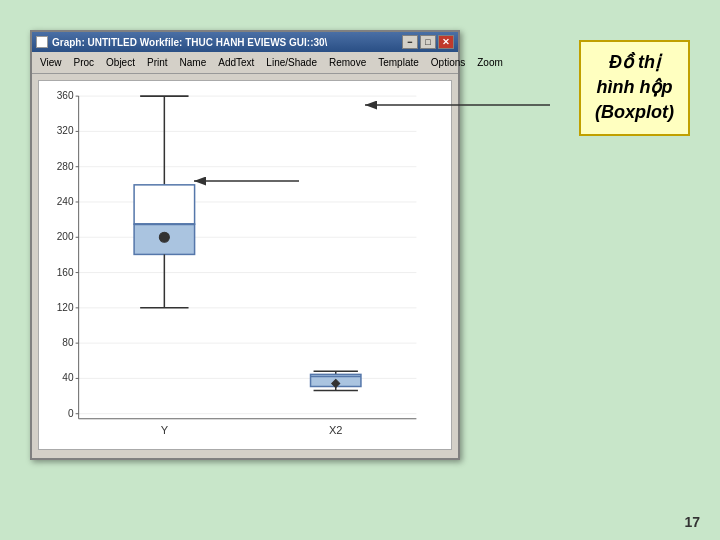 The width and height of the screenshot is (720, 540). What do you see at coordinates (634, 88) in the screenshot?
I see `label-box: Đồ thị hình hộp (Boxplot)` at bounding box center [634, 88].